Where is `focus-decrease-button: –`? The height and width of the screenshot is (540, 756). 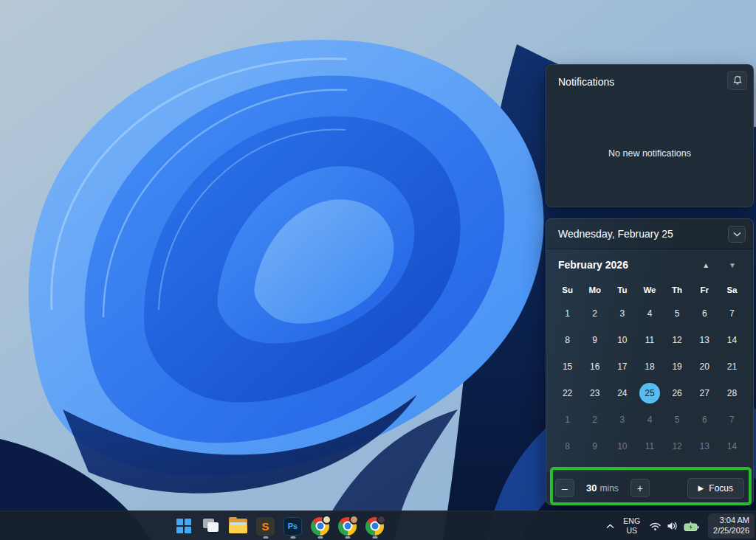 focus-decrease-button: – is located at coordinates (565, 488).